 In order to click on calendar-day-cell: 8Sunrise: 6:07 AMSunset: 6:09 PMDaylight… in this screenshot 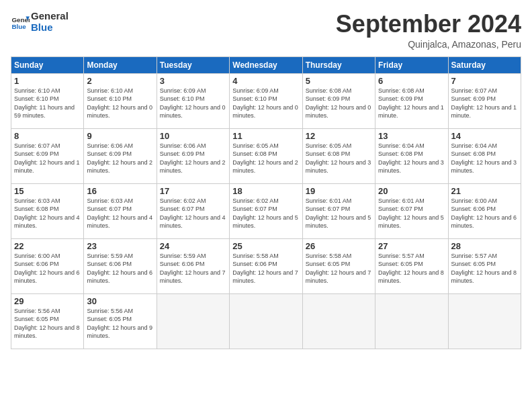, I will do `click(48, 156)`.